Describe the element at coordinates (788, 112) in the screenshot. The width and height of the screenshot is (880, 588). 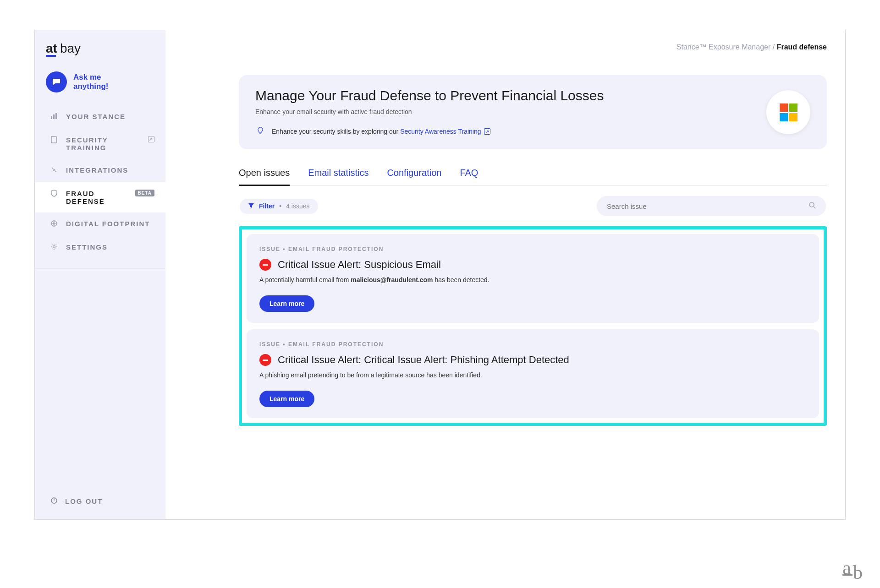
I see `microsoft-badge` at that location.